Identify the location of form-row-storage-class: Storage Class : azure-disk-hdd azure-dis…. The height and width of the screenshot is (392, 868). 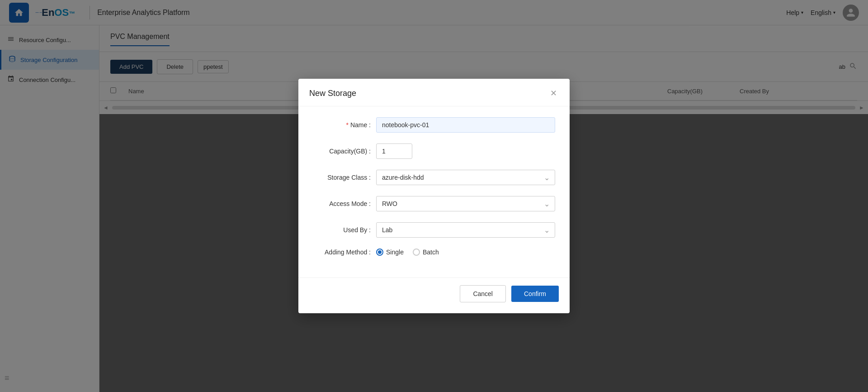
(434, 177).